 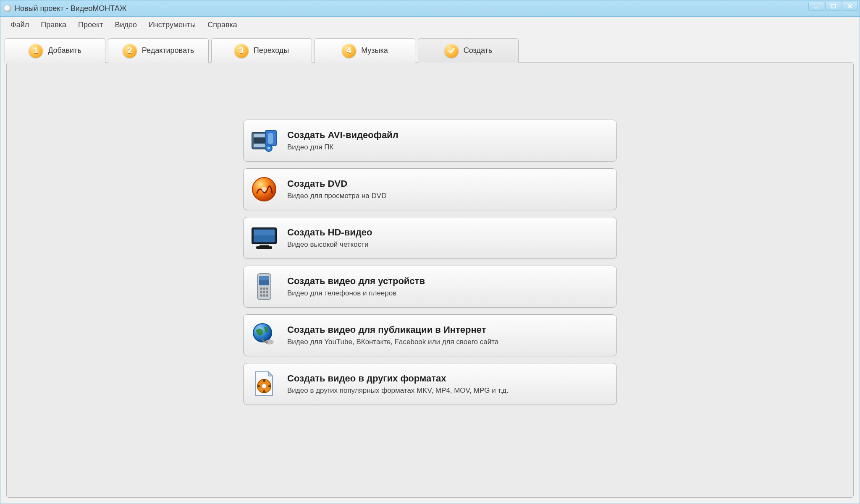 I want to click on tabs-row: 1 Добавить 2 Редактировать 3 Переходы 4 …, so click(x=430, y=47).